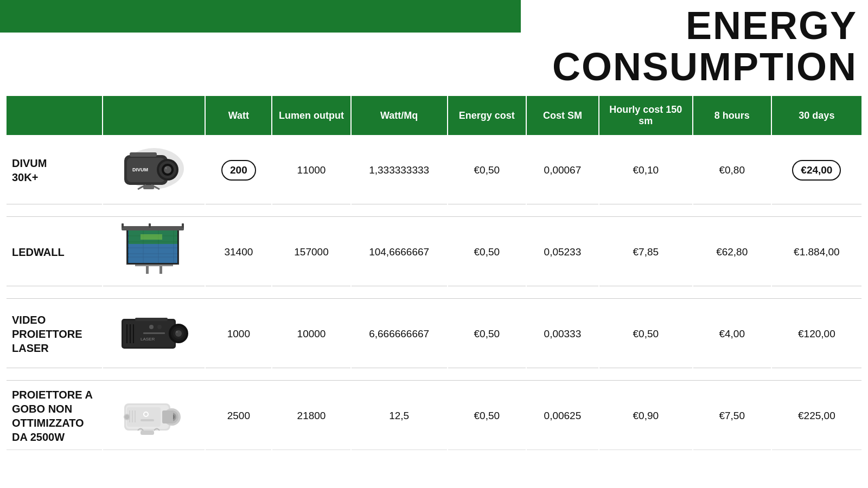 This screenshot has height=488, width=868. I want to click on 30days-cell: €120,00, so click(817, 334).